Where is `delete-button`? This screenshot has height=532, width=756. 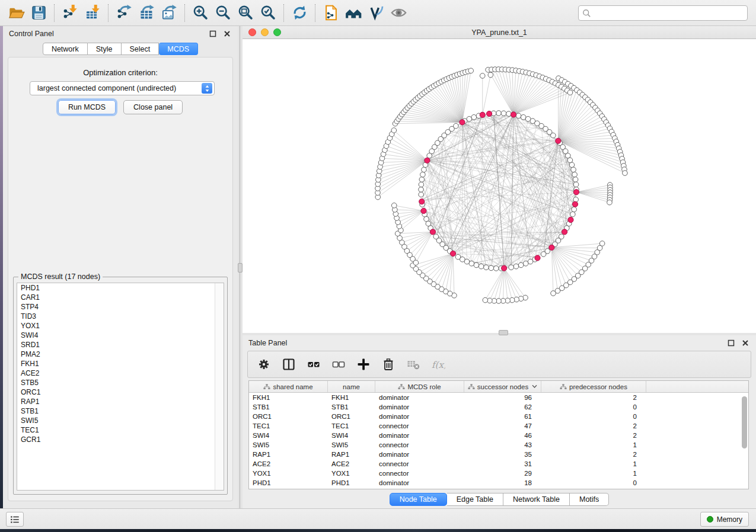
delete-button is located at coordinates (388, 364).